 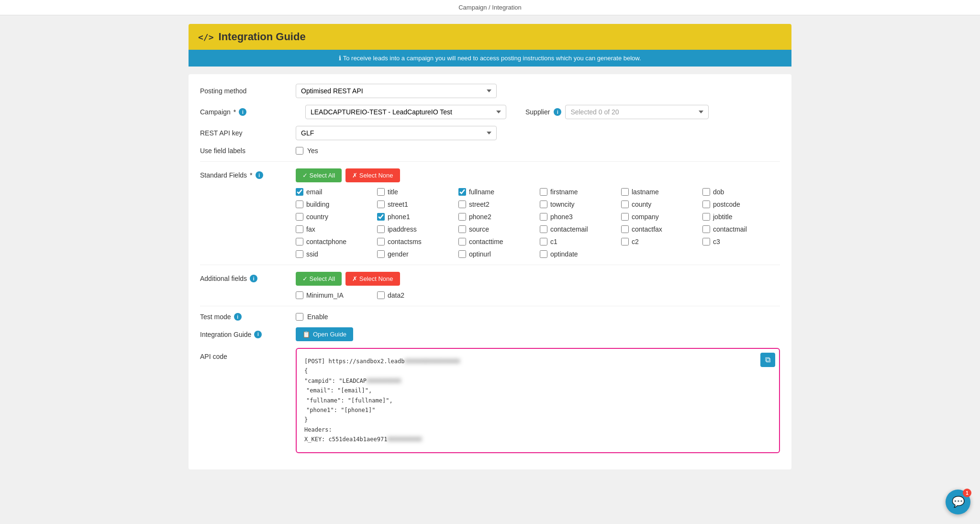 What do you see at coordinates (334, 295) in the screenshot?
I see `field-minimum-ia: Minimum_IA` at bounding box center [334, 295].